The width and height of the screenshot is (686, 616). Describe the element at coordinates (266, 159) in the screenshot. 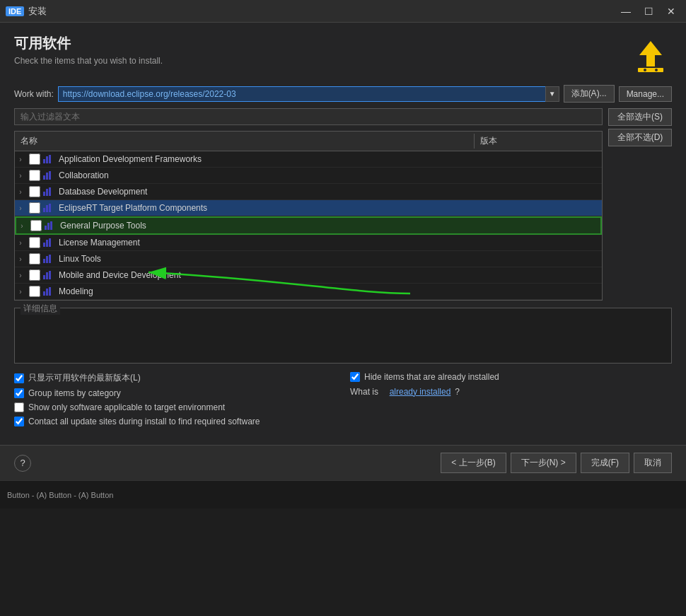

I see `item-label-1: Application Development Frameworks` at that location.